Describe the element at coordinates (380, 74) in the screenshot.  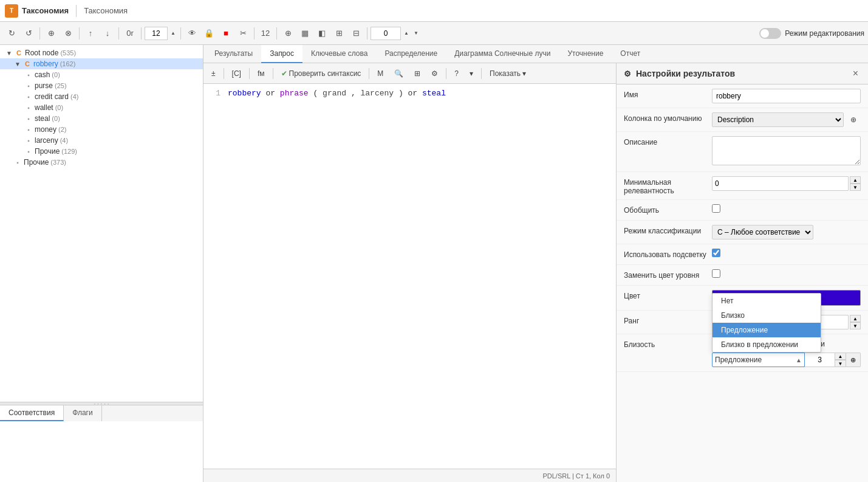
I see `m-btn: М` at that location.